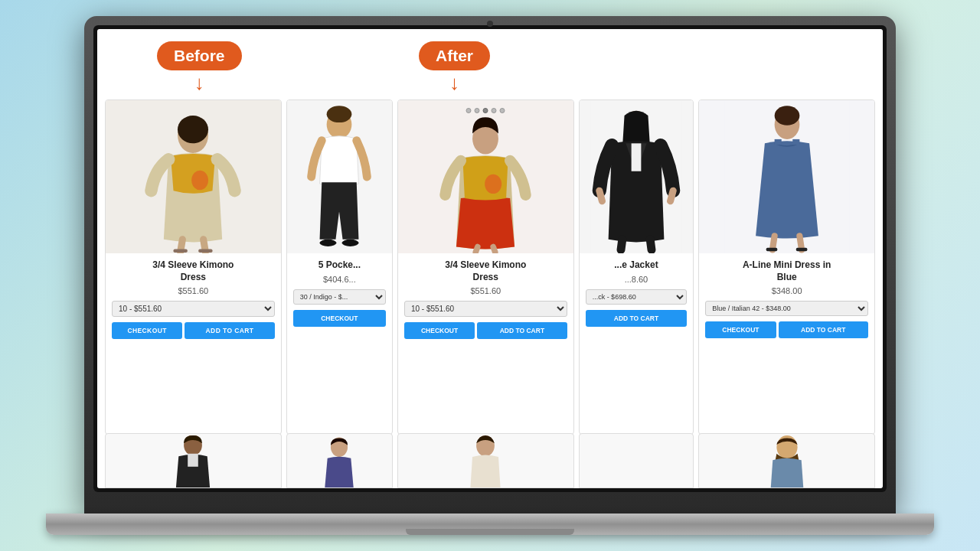 This screenshot has width=980, height=551. What do you see at coordinates (193, 267) in the screenshot?
I see `product-card-1: 3/4 Sleeve KimonoDress $551.60 10 - $551…` at bounding box center [193, 267].